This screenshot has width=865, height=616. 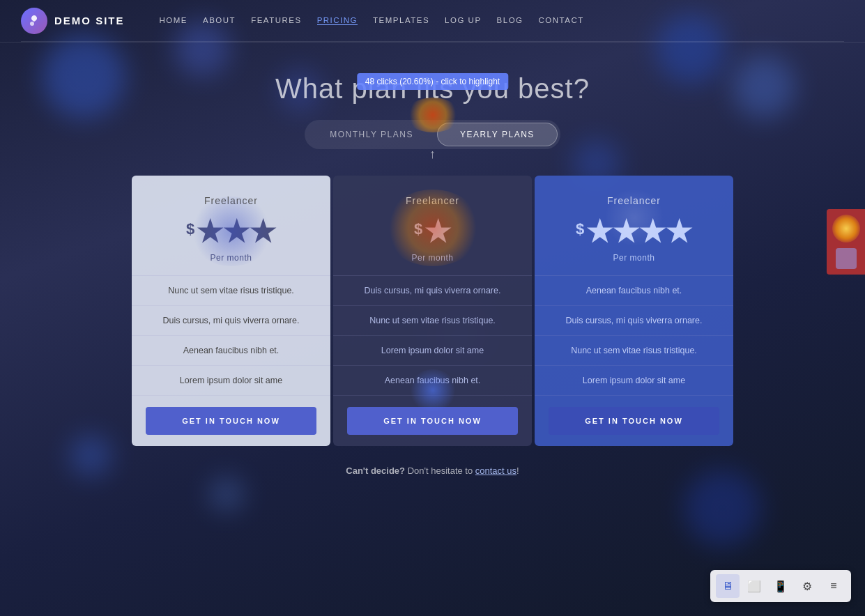 I want to click on card1-plan: Freelancer, so click(x=231, y=201).